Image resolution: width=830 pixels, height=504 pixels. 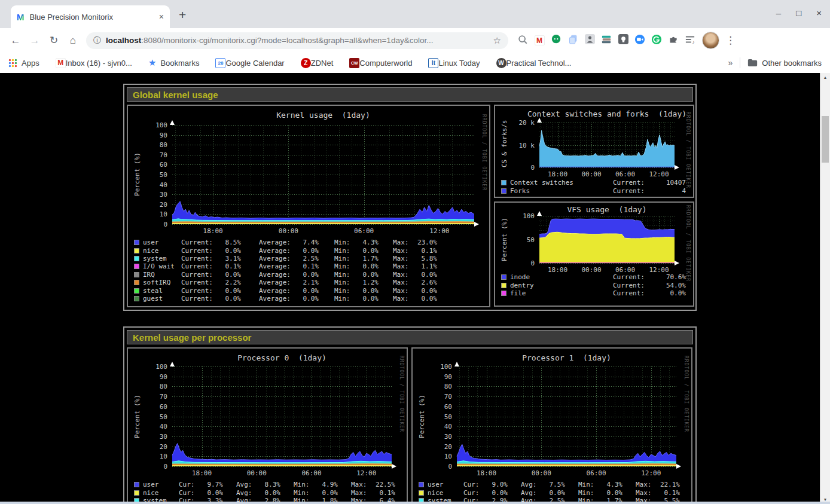 What do you see at coordinates (148, 165) in the screenshot?
I see `y-tick: 60` at bounding box center [148, 165].